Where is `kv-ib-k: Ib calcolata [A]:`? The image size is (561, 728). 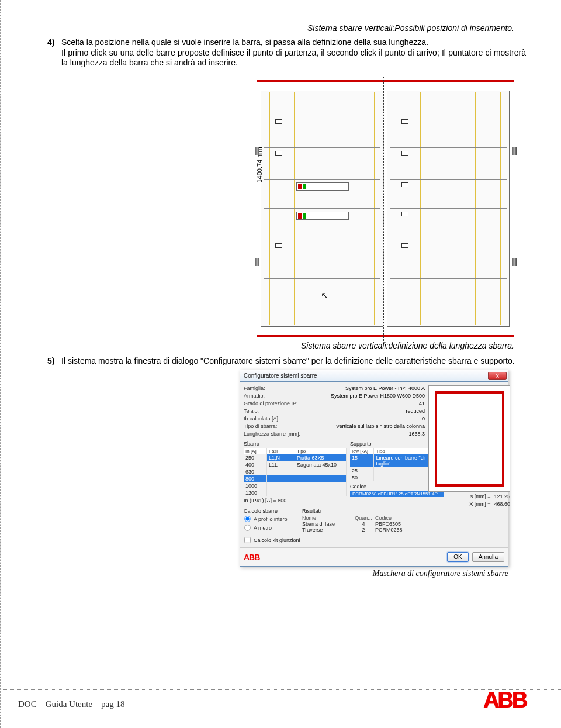 kv-ib-k: Ib calcolata [A]: is located at coordinates (279, 419).